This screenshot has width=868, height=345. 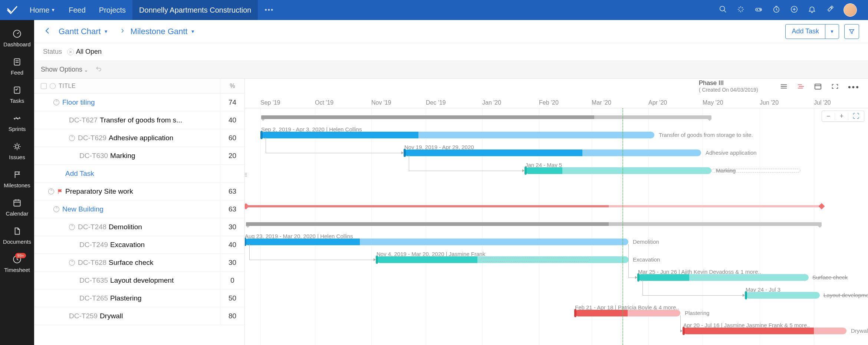 What do you see at coordinates (852, 32) in the screenshot?
I see `filter-button` at bounding box center [852, 32].